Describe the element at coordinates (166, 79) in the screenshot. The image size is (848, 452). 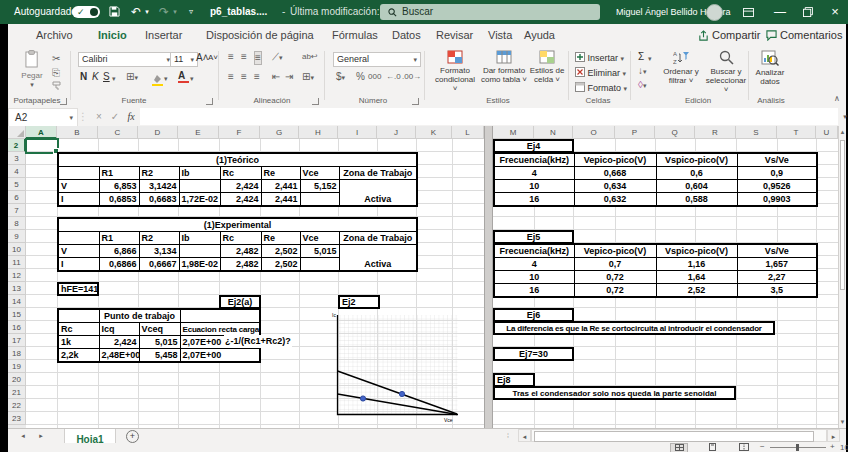
I see `fill-color-dropdown-icon: ▾` at that location.